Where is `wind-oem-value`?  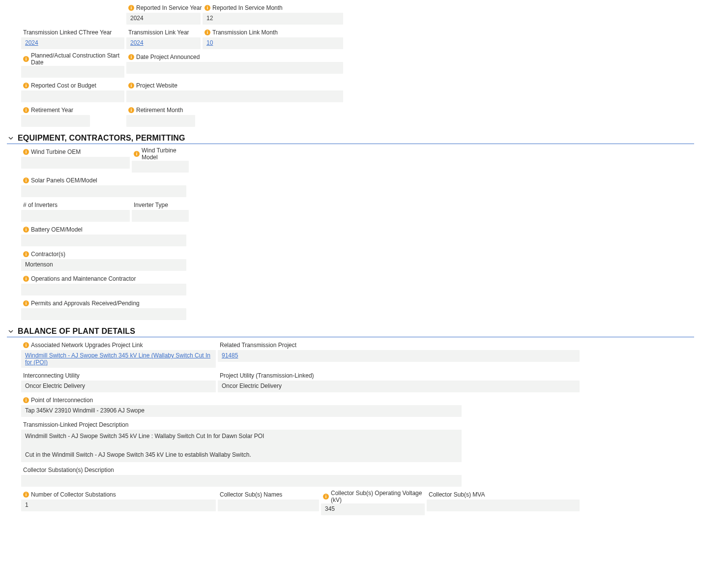 wind-oem-value is located at coordinates (76, 163).